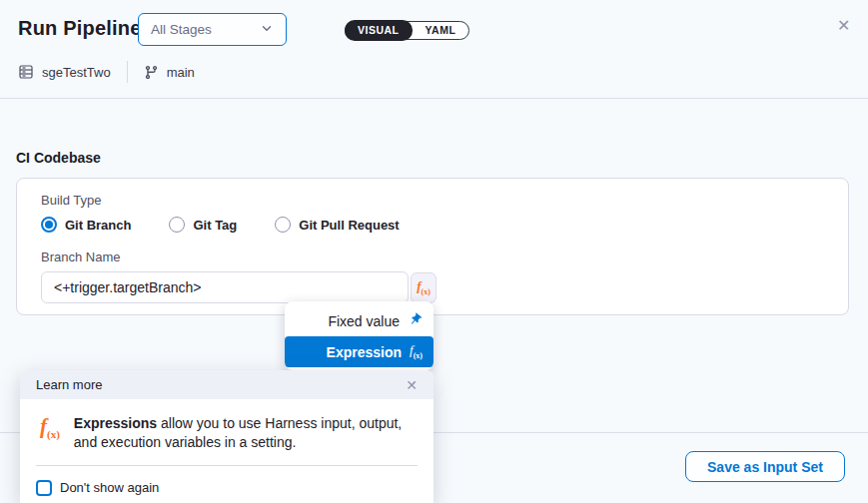  I want to click on radio-label: Git Pull Request, so click(349, 226).